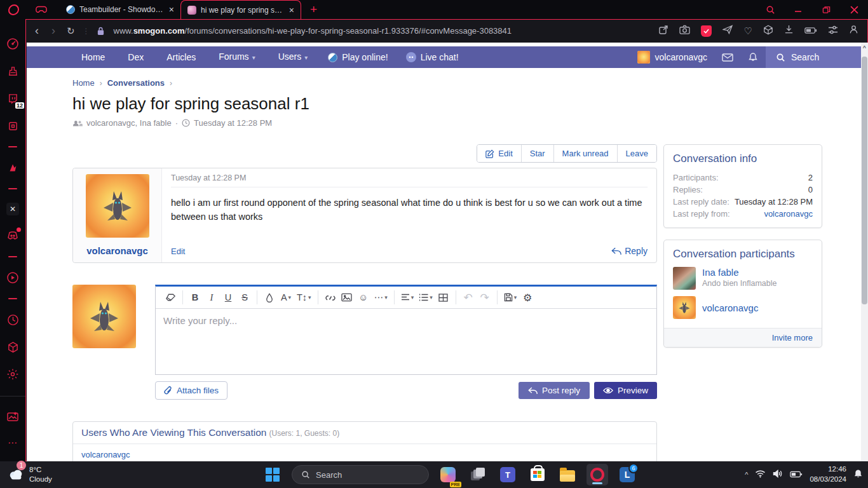 Image resolution: width=868 pixels, height=488 pixels. What do you see at coordinates (377, 30) in the screenshot?
I see `address-bar: www.smogon.com/forums/conversations/hi-w…` at bounding box center [377, 30].